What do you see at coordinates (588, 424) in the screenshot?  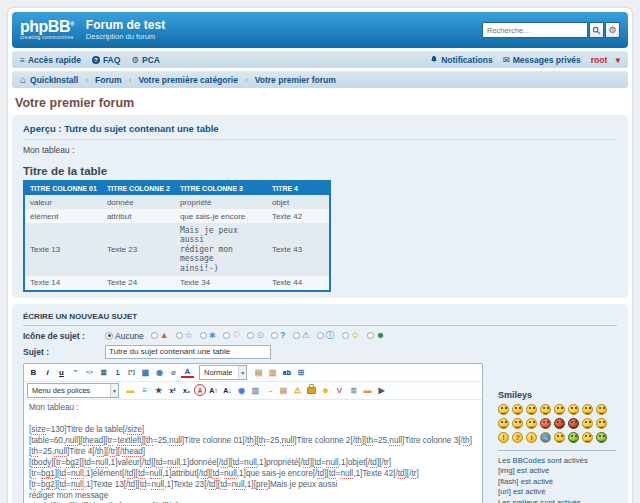 I see `smiley-rolleyes-icon` at bounding box center [588, 424].